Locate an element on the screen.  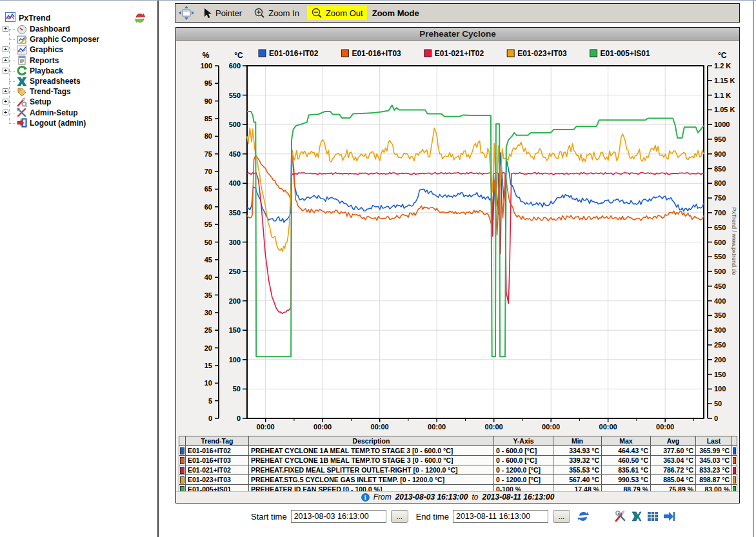
pan-icon is located at coordinates (186, 13).